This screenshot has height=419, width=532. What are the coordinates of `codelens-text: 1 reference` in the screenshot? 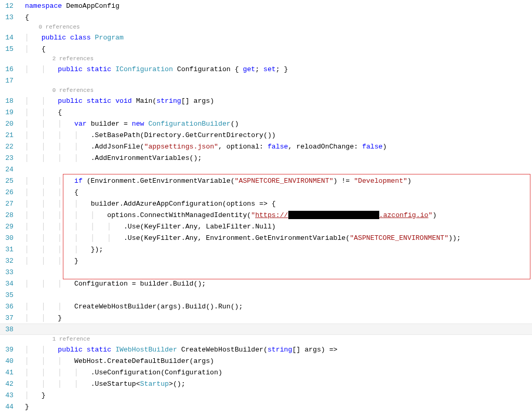 It's located at (72, 339).